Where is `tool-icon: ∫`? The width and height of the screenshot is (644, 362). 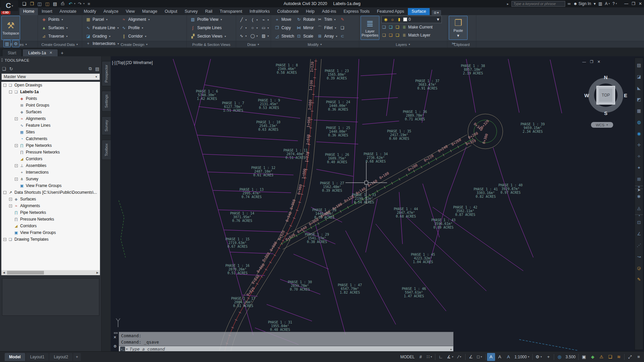 tool-icon: ∫ is located at coordinates (193, 28).